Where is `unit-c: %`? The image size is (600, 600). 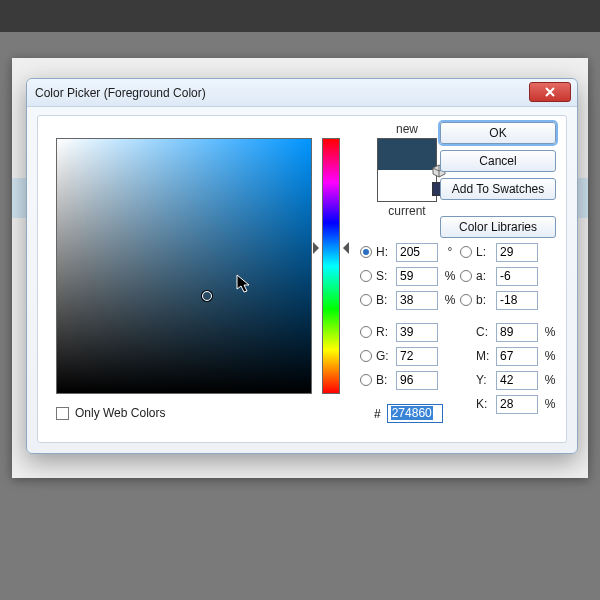
unit-c: % is located at coordinates (550, 332).